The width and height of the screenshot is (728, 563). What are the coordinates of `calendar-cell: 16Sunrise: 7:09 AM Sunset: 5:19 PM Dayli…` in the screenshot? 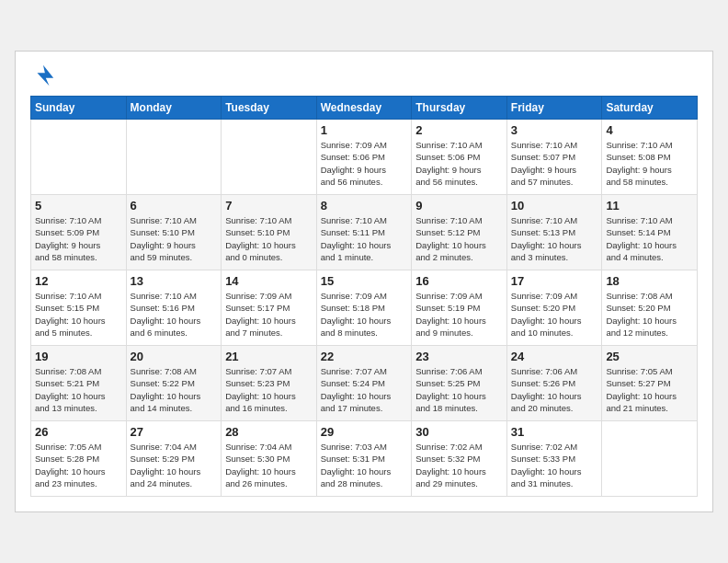 It's located at (460, 308).